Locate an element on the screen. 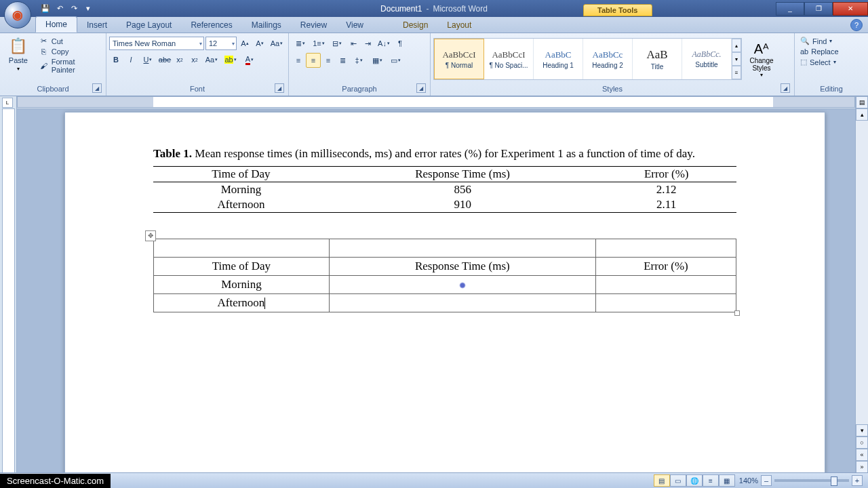 Image resolution: width=868 pixels, height=488 pixels. font-name-combo: Times New Roman is located at coordinates (157, 43).